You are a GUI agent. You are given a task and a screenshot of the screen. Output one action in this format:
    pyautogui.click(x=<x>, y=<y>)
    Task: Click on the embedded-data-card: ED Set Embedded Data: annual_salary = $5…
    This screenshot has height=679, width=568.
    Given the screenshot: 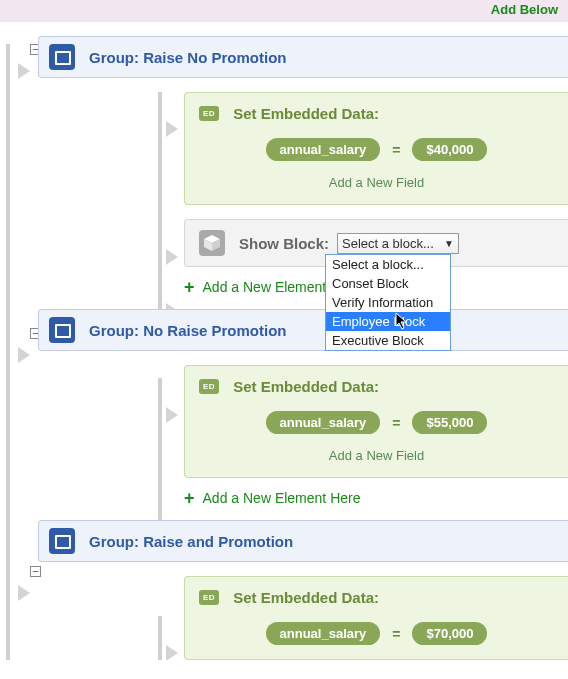 What is the action you would take?
    pyautogui.click(x=376, y=422)
    